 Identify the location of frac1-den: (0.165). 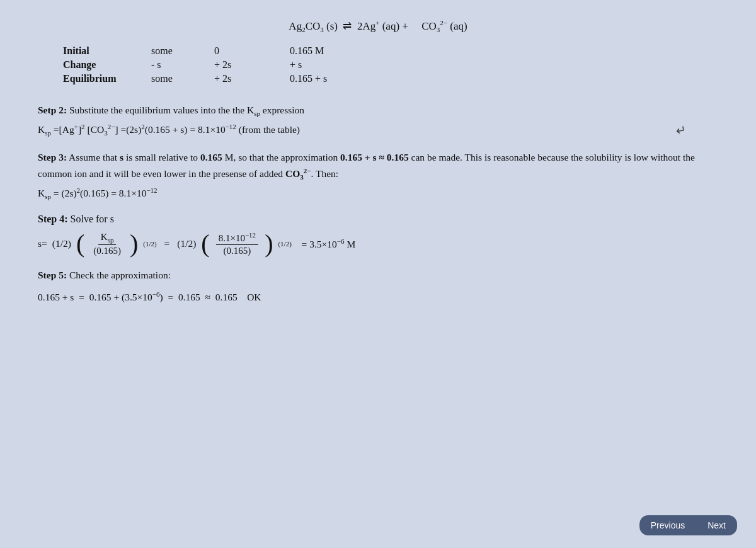
(107, 251).